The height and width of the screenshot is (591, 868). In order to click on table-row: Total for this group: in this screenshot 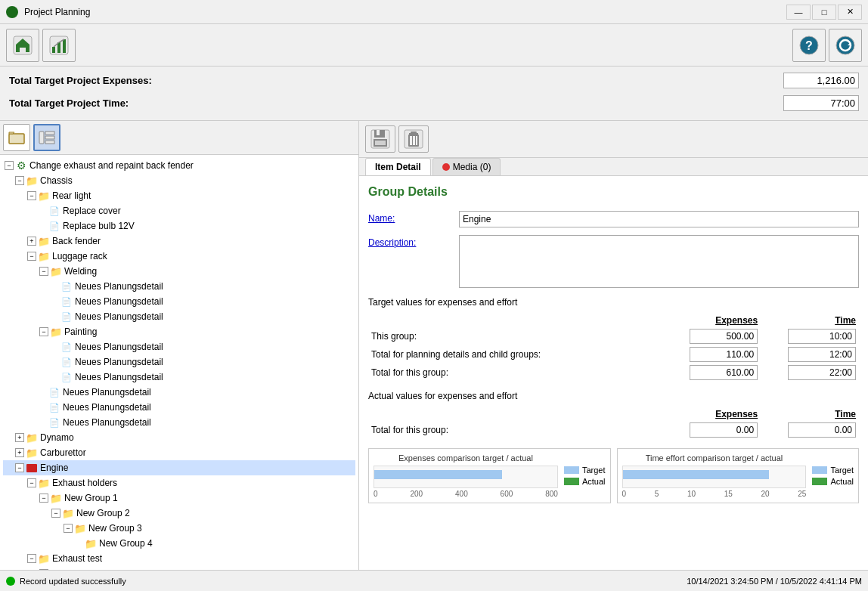, I will do `click(614, 373)`.